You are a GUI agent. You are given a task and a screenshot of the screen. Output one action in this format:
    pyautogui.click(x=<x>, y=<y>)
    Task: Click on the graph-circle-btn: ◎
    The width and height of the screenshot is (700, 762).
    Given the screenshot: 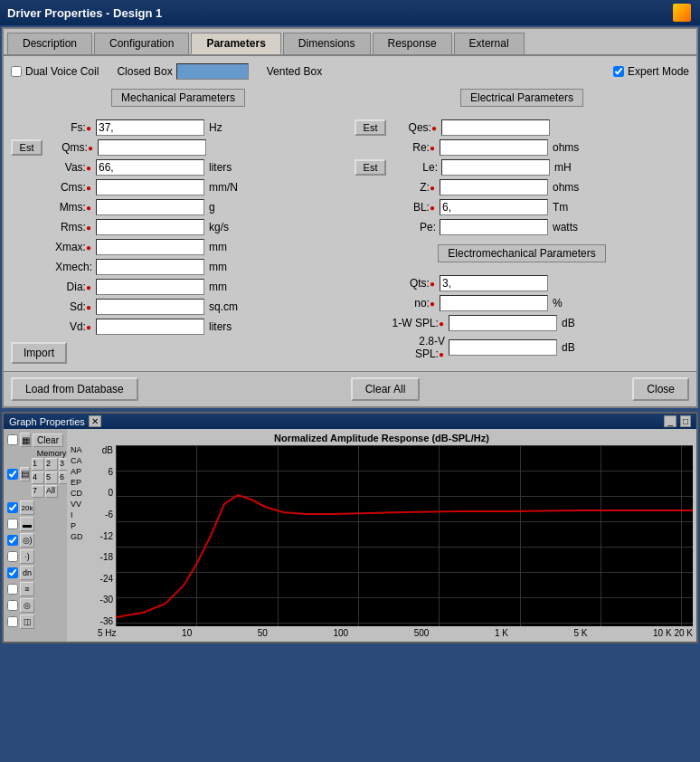 What is the action you would take?
    pyautogui.click(x=27, y=605)
    